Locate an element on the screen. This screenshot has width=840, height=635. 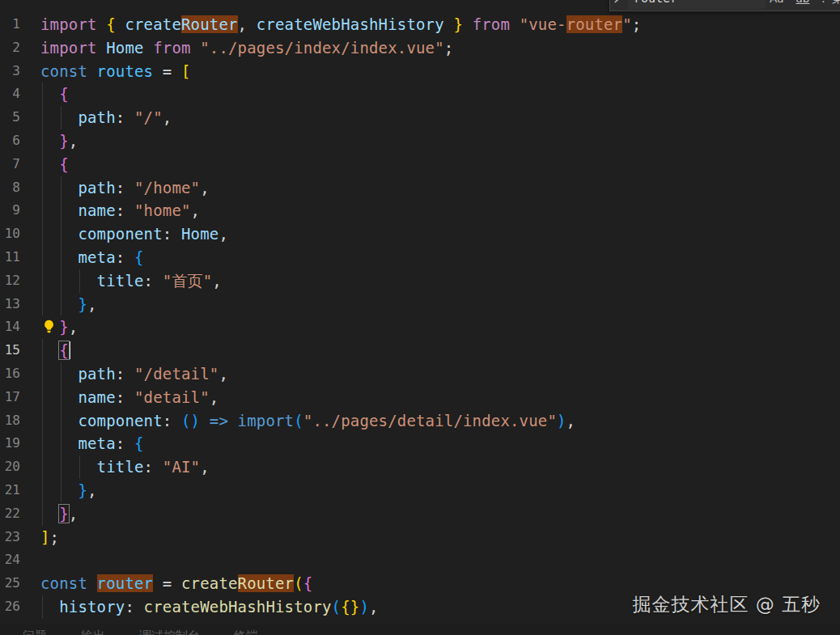
code-token: name is located at coordinates (96, 397).